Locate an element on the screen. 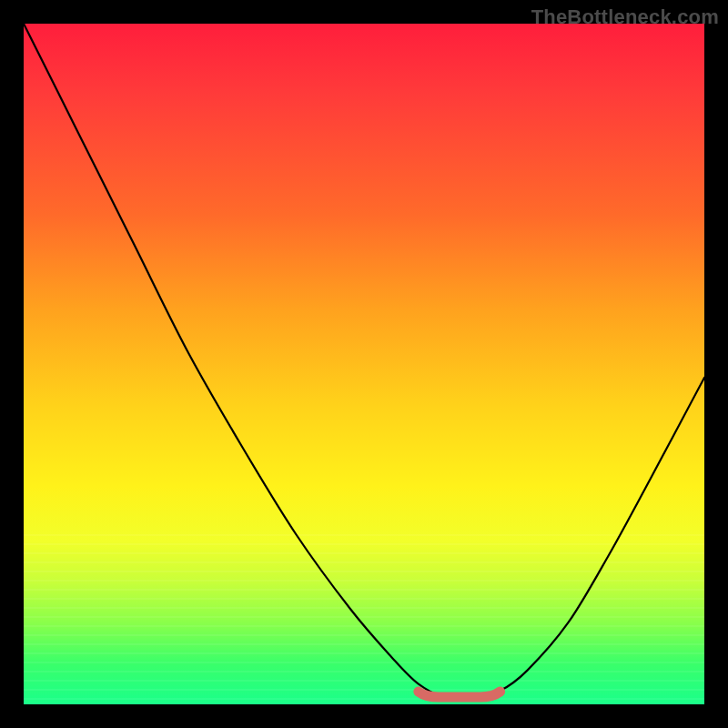 The image size is (728, 728). optimal-range-marker is located at coordinates (460, 694).